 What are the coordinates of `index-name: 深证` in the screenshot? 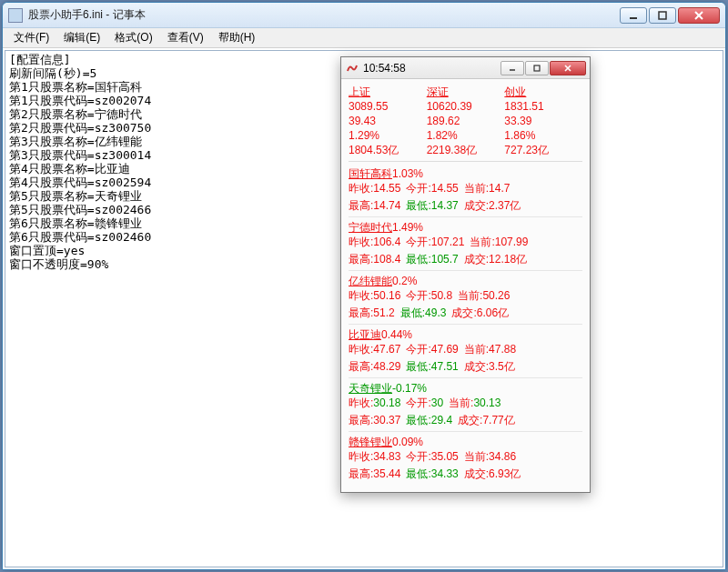 It's located at (466, 92).